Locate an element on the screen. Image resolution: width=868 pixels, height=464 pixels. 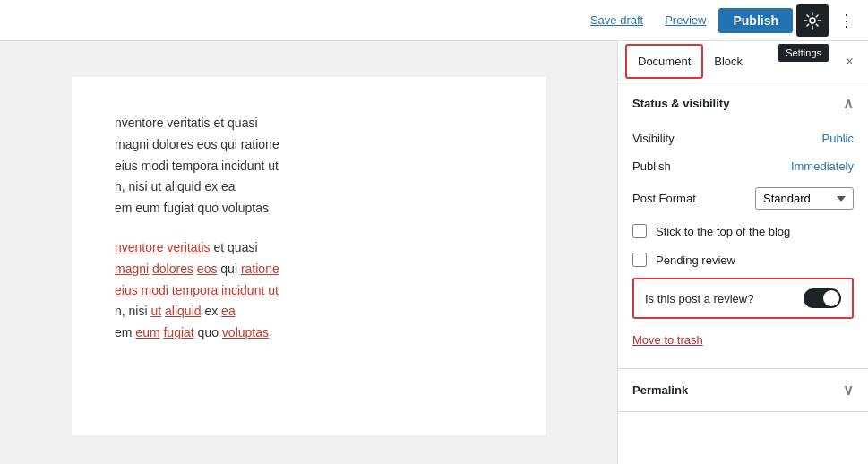
pending-review-checkbox is located at coordinates (640, 260).